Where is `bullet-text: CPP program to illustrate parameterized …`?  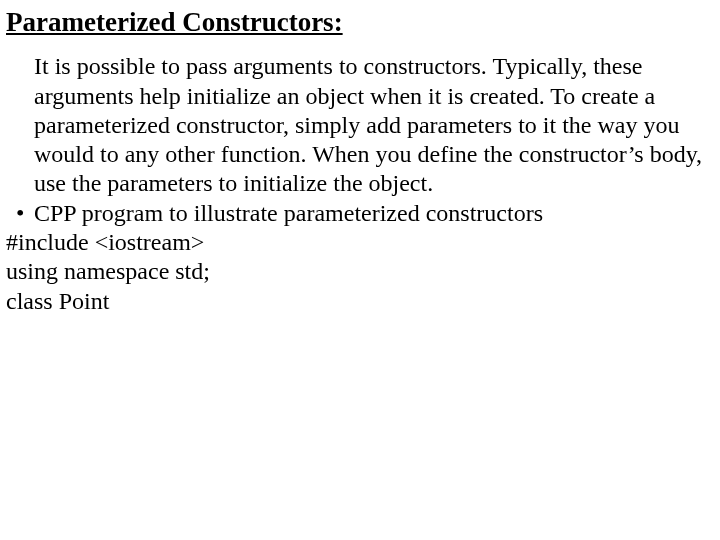 bullet-text: CPP program to illustrate parameterized … is located at coordinates (288, 214).